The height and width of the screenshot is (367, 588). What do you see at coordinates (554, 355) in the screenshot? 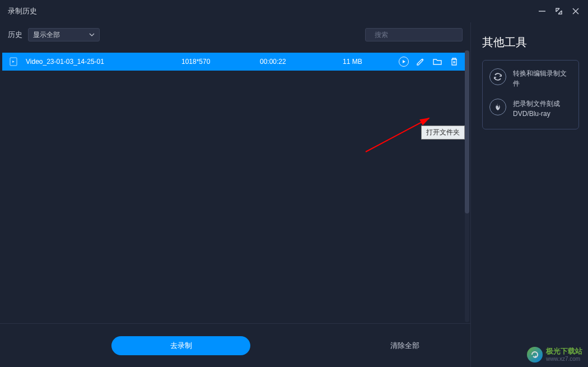
I see `watermark: 极光下载站 www.xz7.com` at bounding box center [554, 355].